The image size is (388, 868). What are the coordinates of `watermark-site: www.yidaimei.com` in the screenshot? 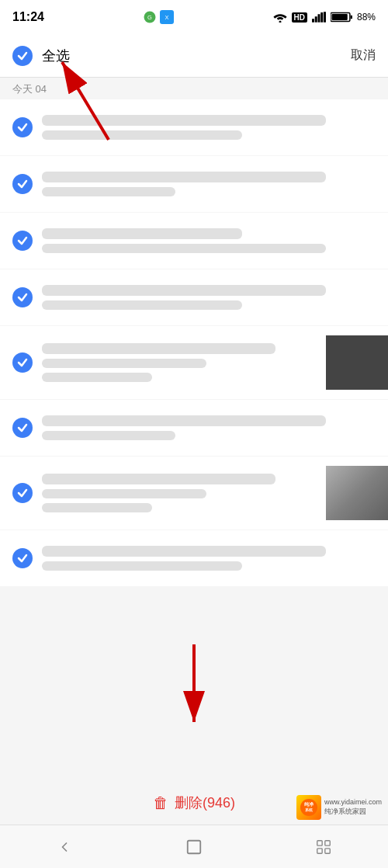 It's located at (353, 803).